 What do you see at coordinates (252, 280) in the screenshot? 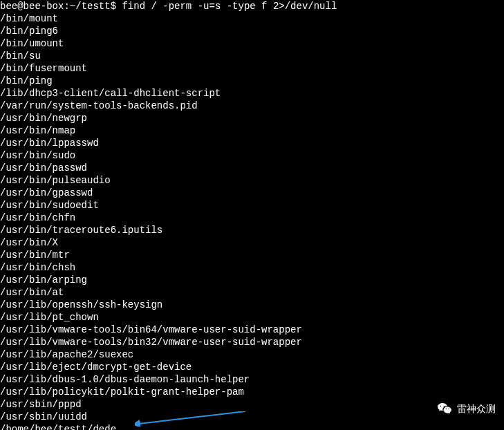
I see `output-line: /usr/bin/arping` at bounding box center [252, 280].